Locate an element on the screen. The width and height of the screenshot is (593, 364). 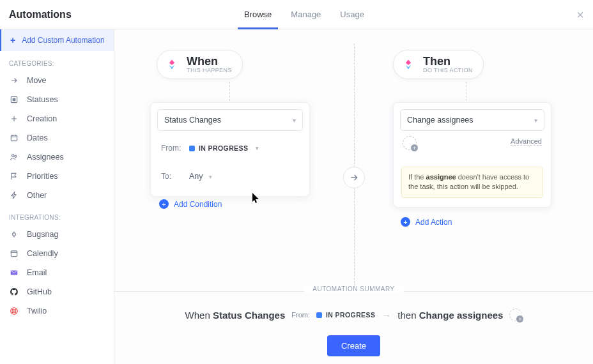
tabs: Browse Manage Usage is located at coordinates (304, 15).